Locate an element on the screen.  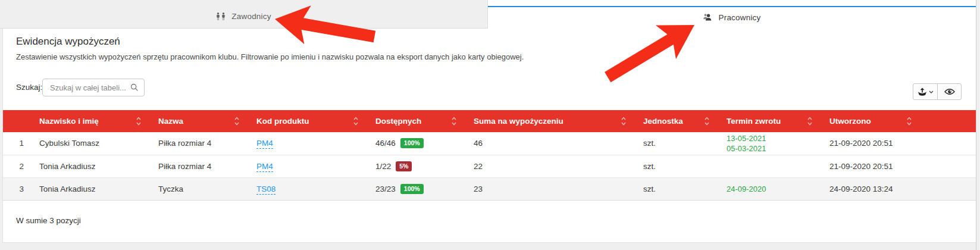
column-header-nazwisko: Nazwisko i imię is located at coordinates (87, 121).